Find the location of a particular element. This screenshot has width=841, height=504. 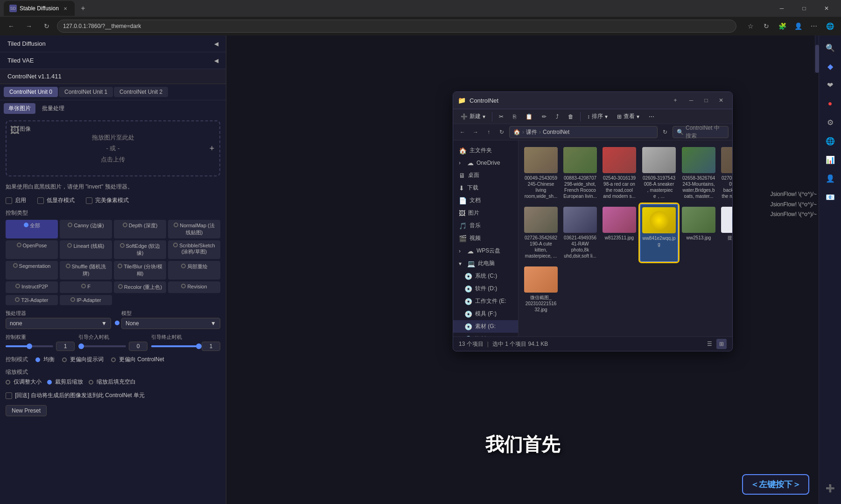

file-item-11: 📄 提示词.txt is located at coordinates (726, 233).